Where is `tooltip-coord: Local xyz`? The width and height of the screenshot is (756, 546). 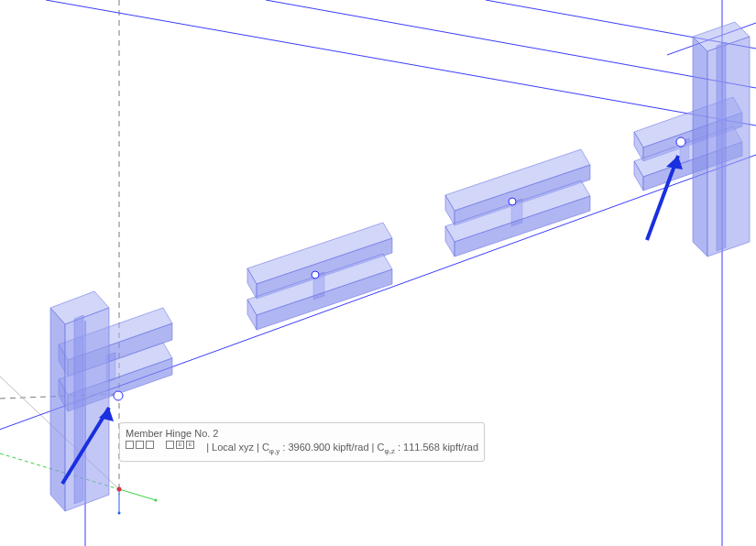 tooltip-coord: Local xyz is located at coordinates (233, 447).